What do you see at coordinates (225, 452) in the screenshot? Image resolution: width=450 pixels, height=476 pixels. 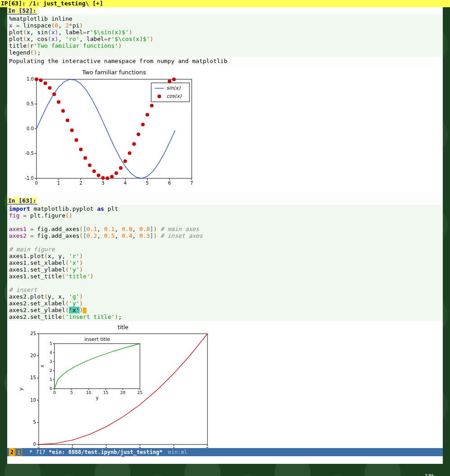 I see `mode-line: 21 * 717 *ein: 8888/test.ipynb/just_test…` at bounding box center [225, 452].